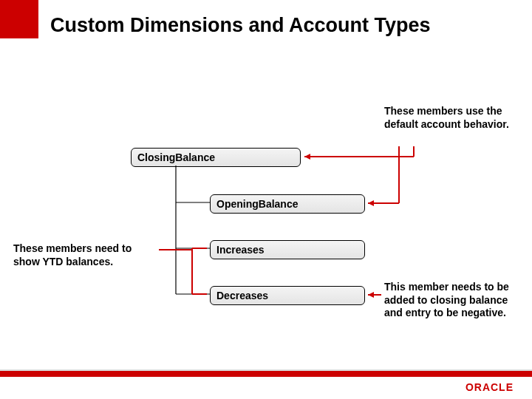  What do you see at coordinates (449, 118) in the screenshot?
I see `caption-default-behavior: These members use the default account be…` at bounding box center [449, 118].